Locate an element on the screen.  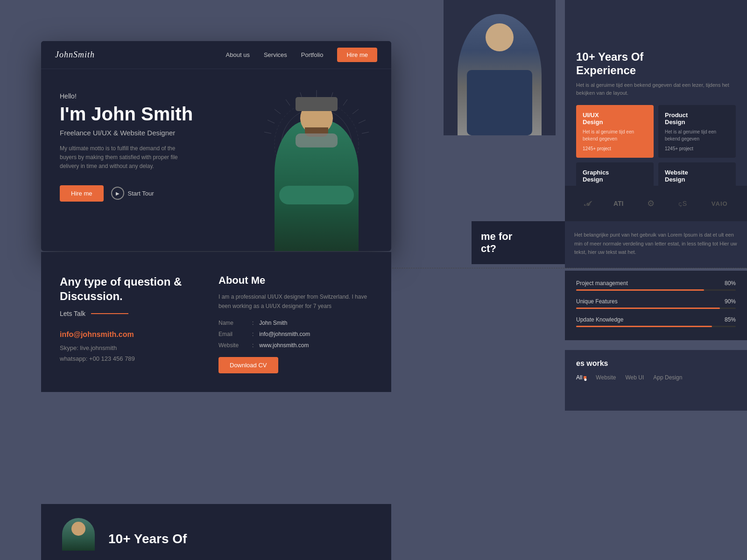
contact-whatsapp: whatsapp: +00 123 456 789 is located at coordinates (125, 358).